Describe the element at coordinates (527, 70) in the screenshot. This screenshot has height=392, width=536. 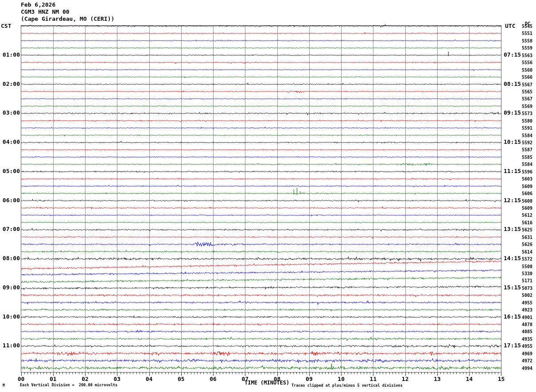
I see `dc-value: 5560` at that location.